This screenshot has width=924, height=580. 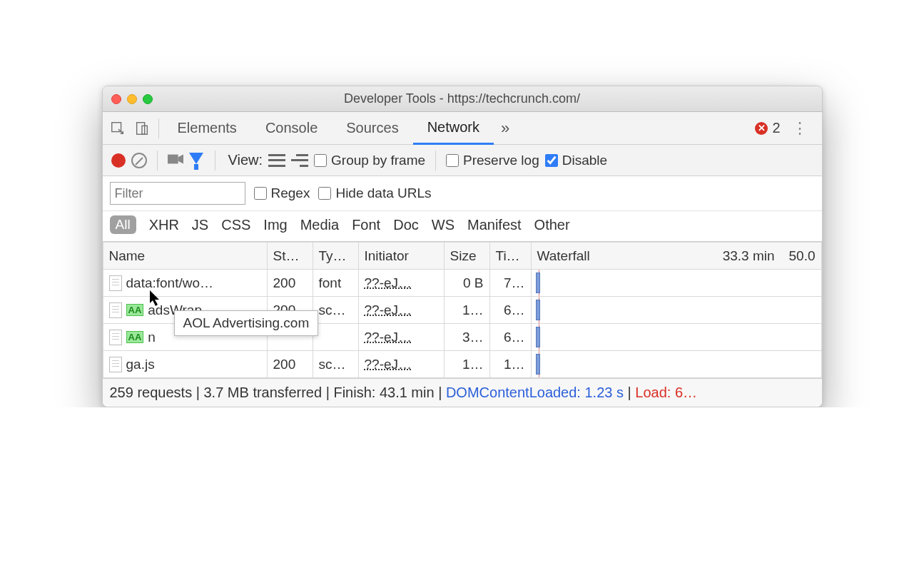 What do you see at coordinates (462, 99) in the screenshot?
I see `titlebar: Developer Tools - https://techcrunch.com…` at bounding box center [462, 99].